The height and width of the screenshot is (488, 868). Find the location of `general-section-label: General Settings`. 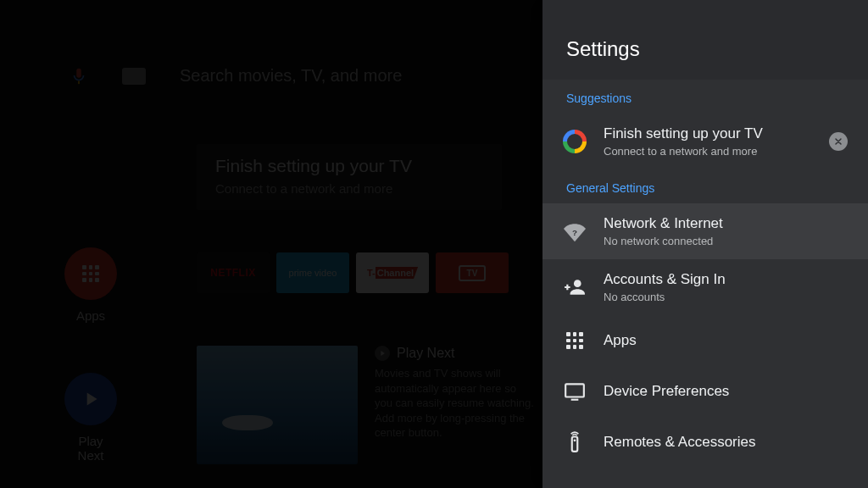

general-section-label: General Settings is located at coordinates (705, 186).